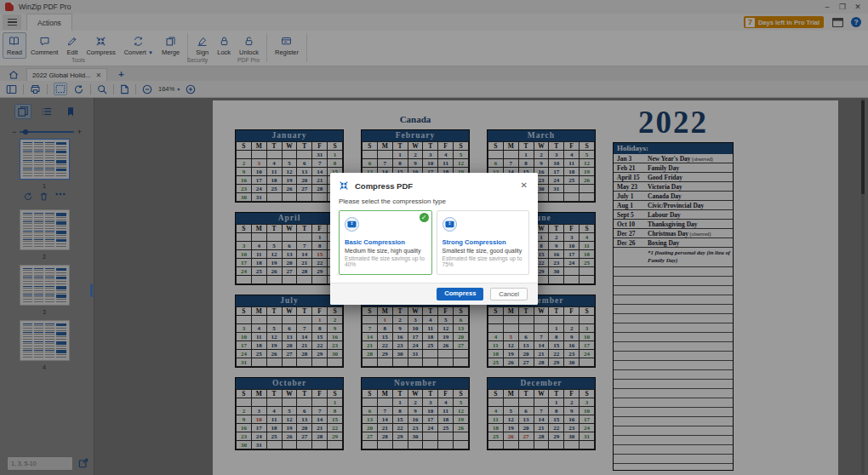 The width and height of the screenshot is (868, 475). What do you see at coordinates (344, 186) in the screenshot?
I see `compress-dialog-icon` at bounding box center [344, 186].